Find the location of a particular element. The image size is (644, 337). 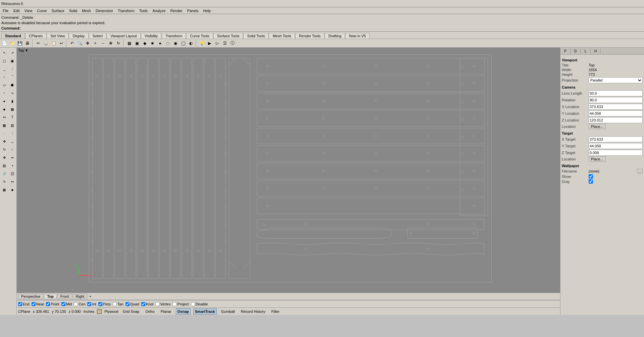

menu-tools: Tools is located at coordinates (144, 11).